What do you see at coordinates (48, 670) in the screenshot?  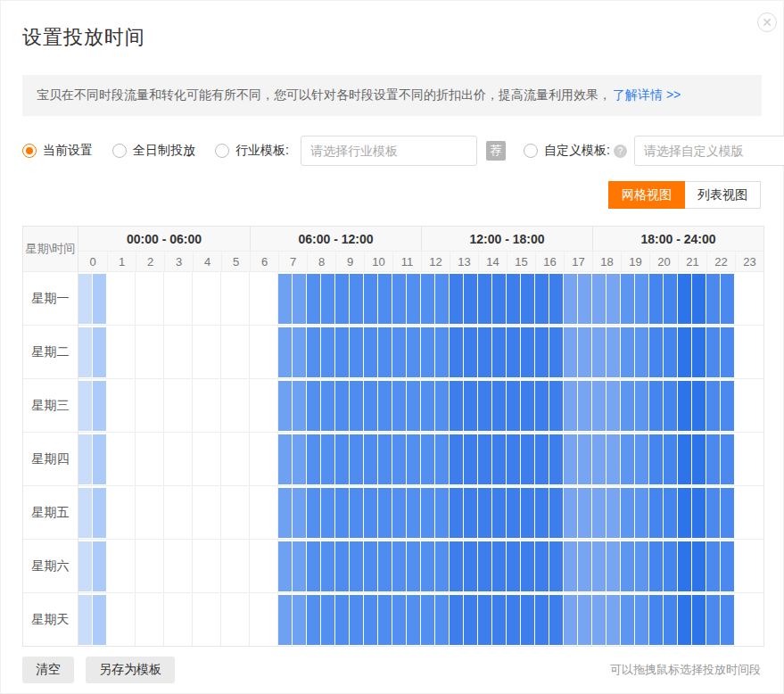 I see `clear-button: 清空` at bounding box center [48, 670].